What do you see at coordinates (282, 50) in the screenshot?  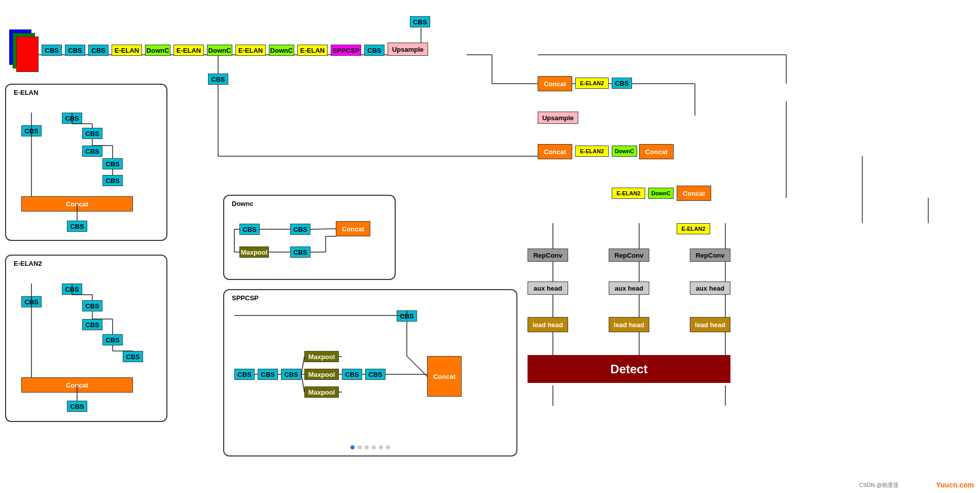 I see `downc-3: DownC` at bounding box center [282, 50].